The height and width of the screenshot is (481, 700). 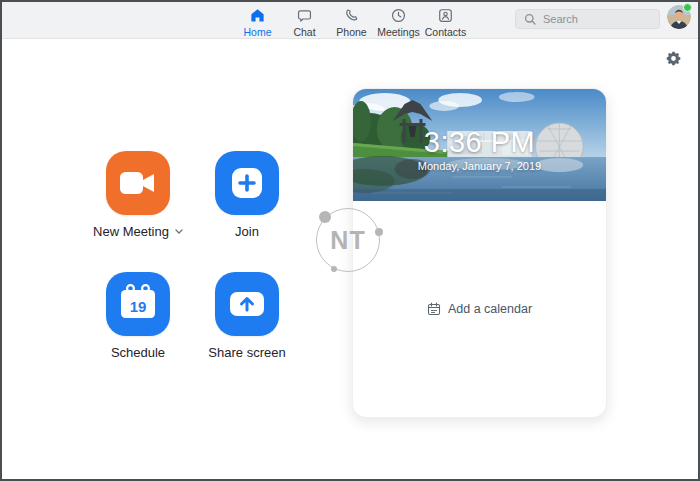 What do you see at coordinates (247, 316) in the screenshot?
I see `action-share-screen: Share screen` at bounding box center [247, 316].